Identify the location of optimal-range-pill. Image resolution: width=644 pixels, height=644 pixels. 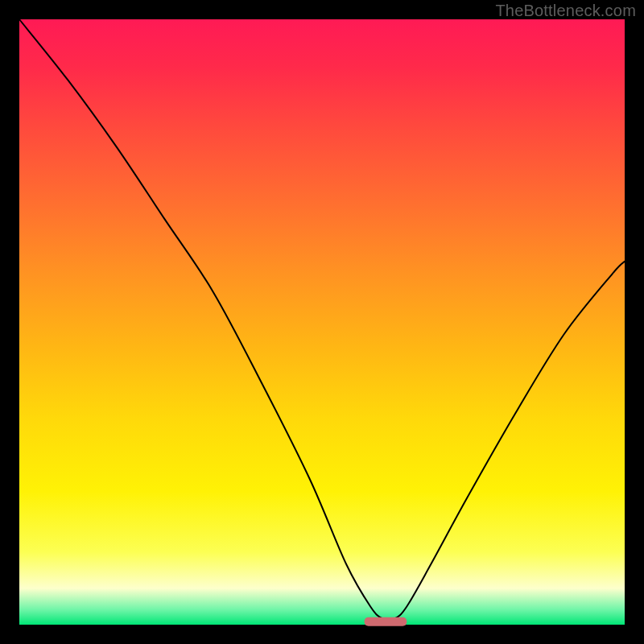
(386, 621).